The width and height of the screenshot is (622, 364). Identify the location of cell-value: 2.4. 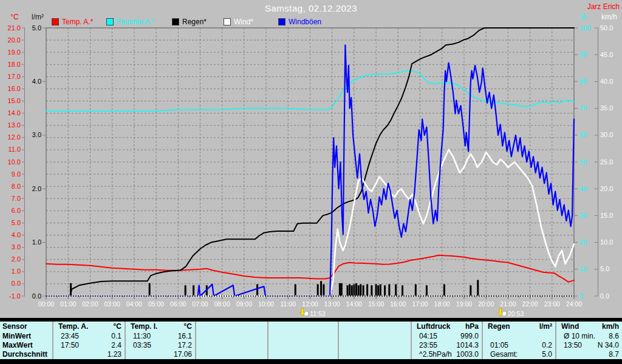
(117, 345).